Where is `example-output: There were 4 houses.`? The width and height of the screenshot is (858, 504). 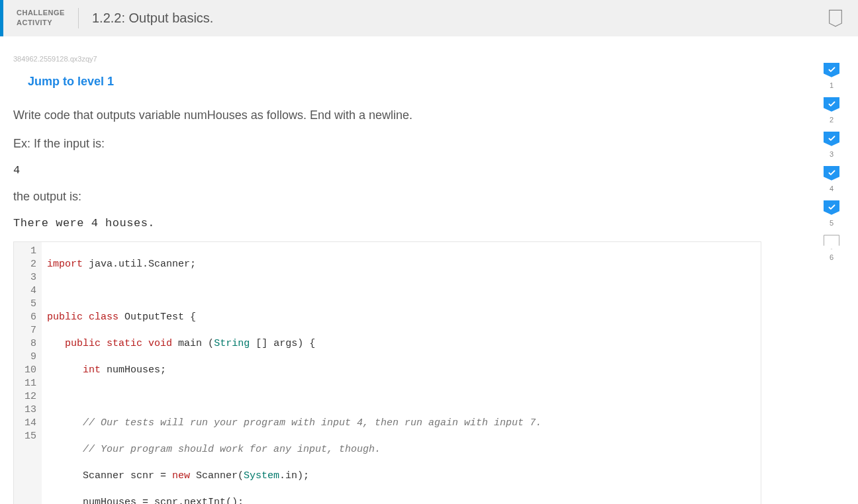
example-output: There were 4 houses. is located at coordinates (387, 224).